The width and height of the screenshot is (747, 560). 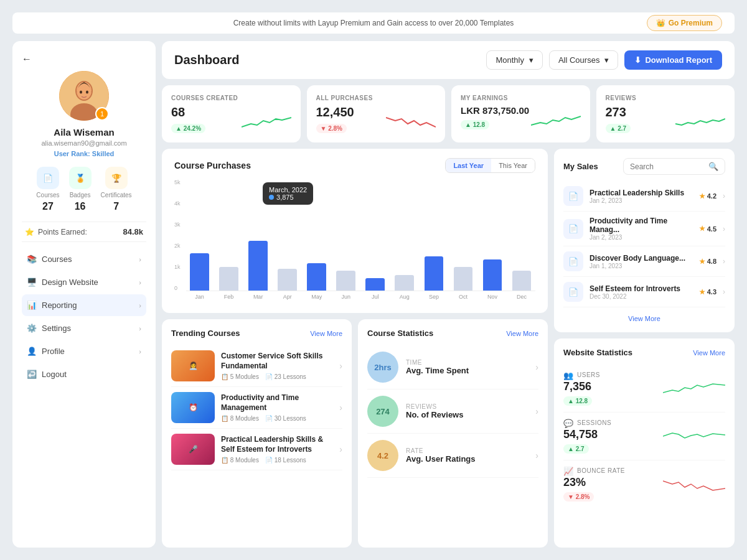 What do you see at coordinates (277, 377) in the screenshot?
I see `course-meta-1: 📋 5 Modules 📄 23 Lessons` at bounding box center [277, 377].